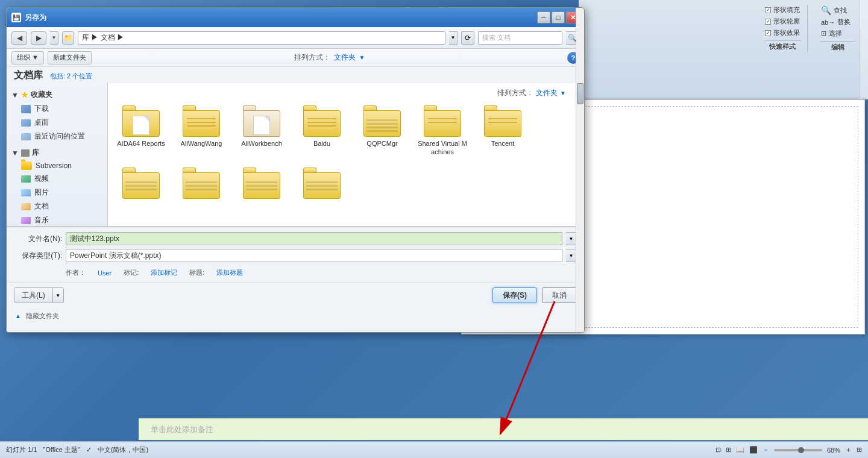 This screenshot has height=458, width=868. What do you see at coordinates (559, 295) in the screenshot?
I see `cancel-label: 取消` at bounding box center [559, 295].